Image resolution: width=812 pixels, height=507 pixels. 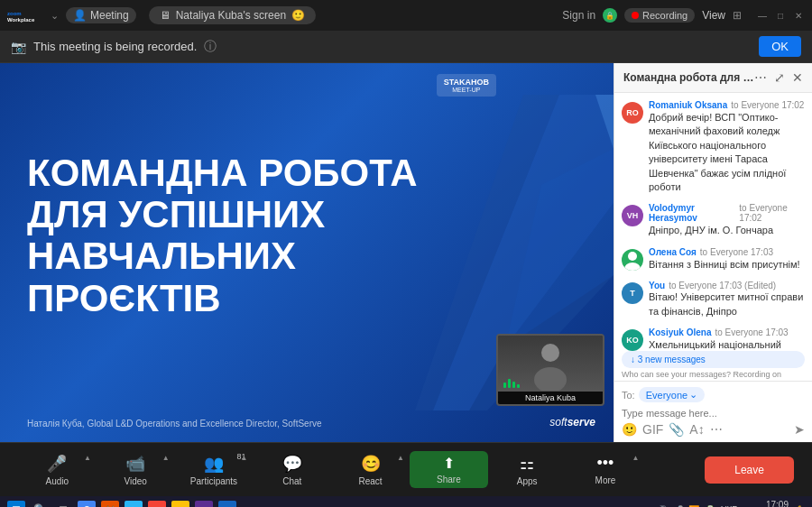 I want to click on chat-messages: RO Romaniuk Oksana to Everyone 17:02 Доб…, so click(x=713, y=222).